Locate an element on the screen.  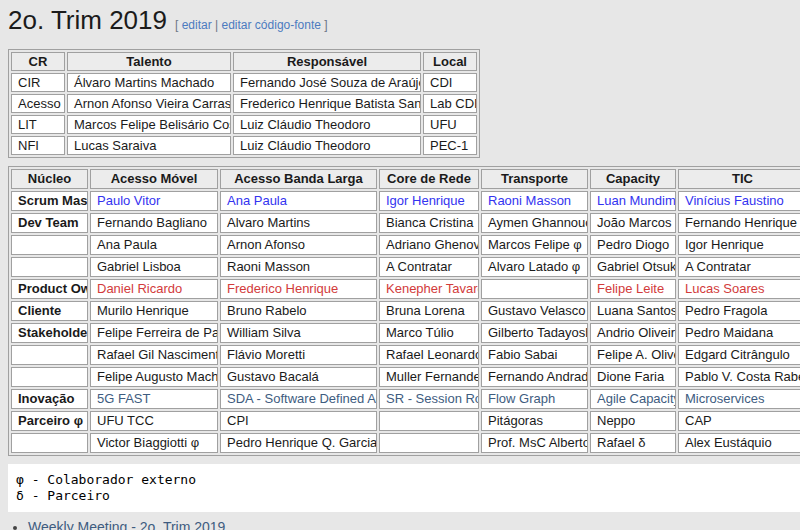
table-cell: Alvaro Latado φ is located at coordinates (534, 267).